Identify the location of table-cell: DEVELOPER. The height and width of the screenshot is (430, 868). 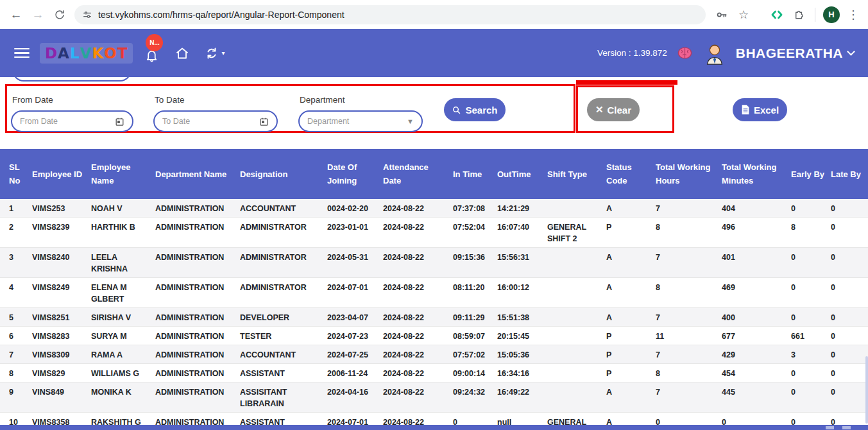
(284, 317).